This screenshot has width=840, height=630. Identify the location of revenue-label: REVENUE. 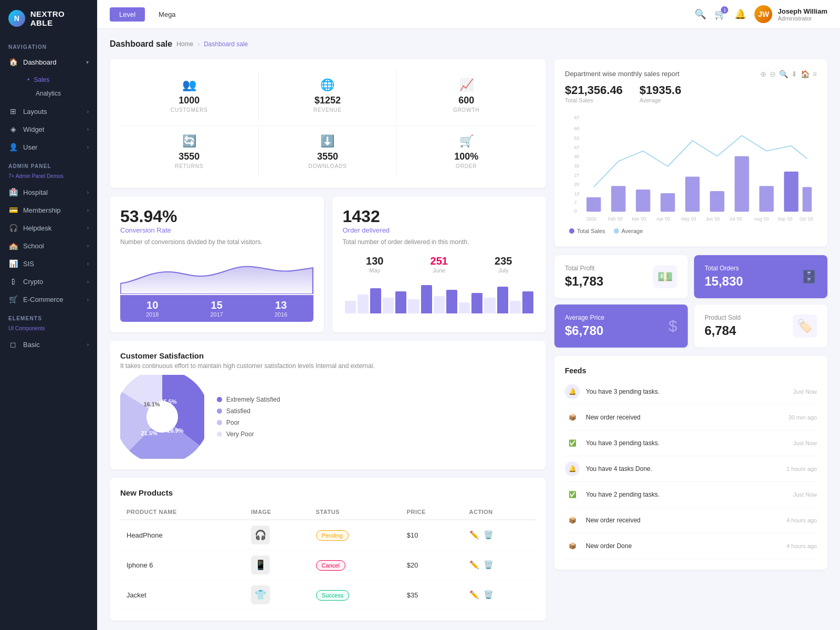
(328, 110).